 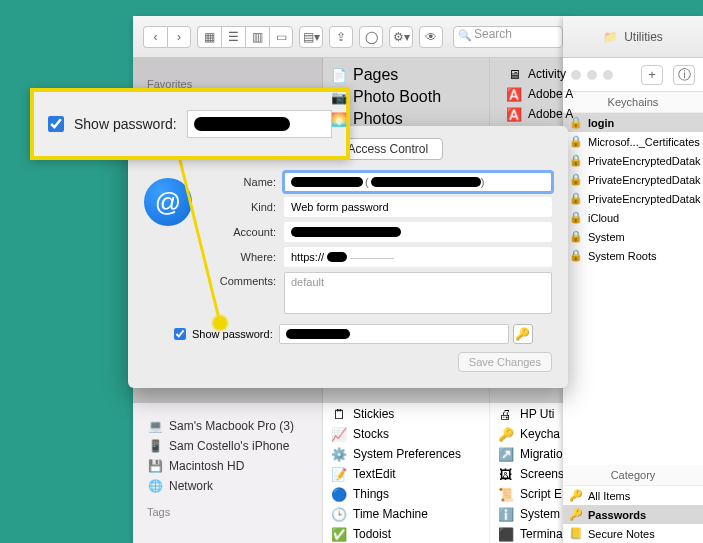 What do you see at coordinates (228, 446) in the screenshot?
I see `sidebar-item-iphone: 📱Sam Costello's iPhone` at bounding box center [228, 446].